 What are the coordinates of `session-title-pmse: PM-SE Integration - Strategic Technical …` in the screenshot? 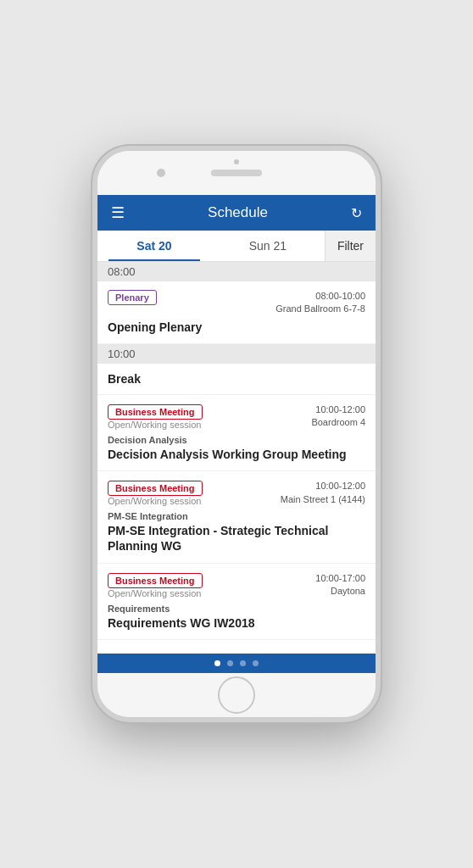 It's located at (236, 538).